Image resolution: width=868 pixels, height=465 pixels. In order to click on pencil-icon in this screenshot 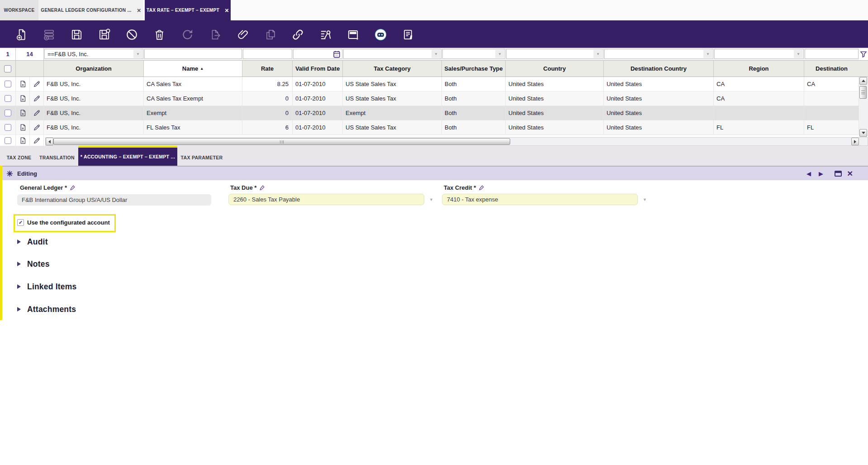, I will do `click(481, 187)`.